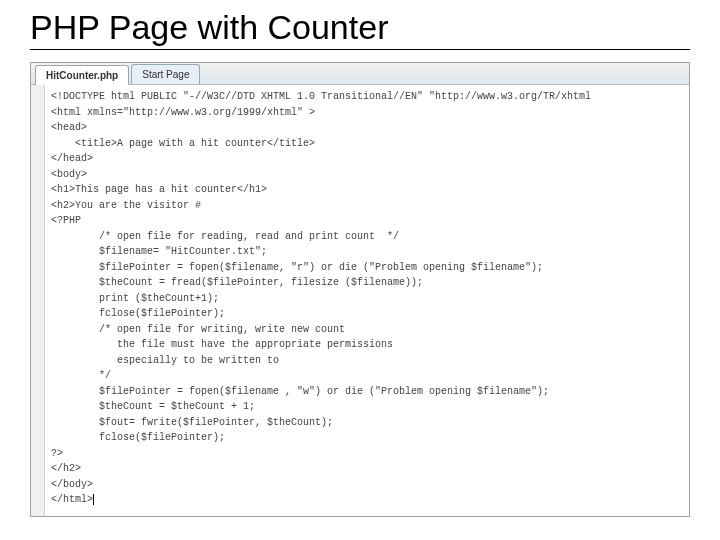  What do you see at coordinates (321, 485) in the screenshot?
I see `code-line: </body>` at bounding box center [321, 485].